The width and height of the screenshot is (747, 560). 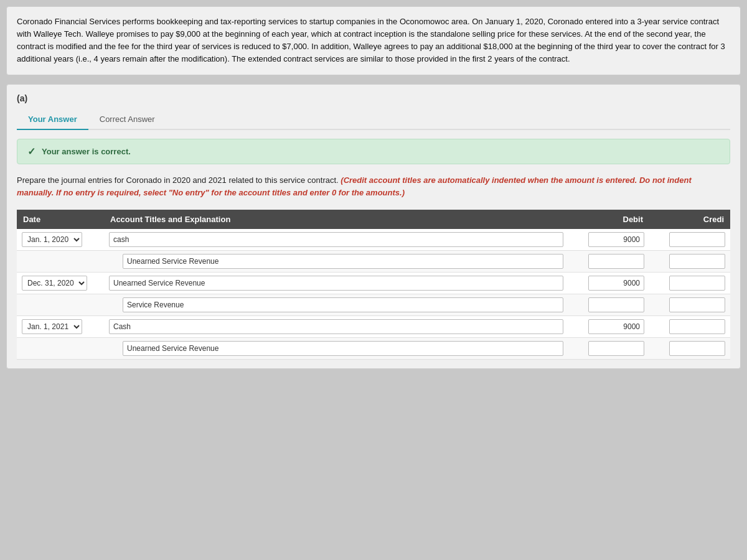 I want to click on col-header-debit: Debit, so click(x=609, y=219).